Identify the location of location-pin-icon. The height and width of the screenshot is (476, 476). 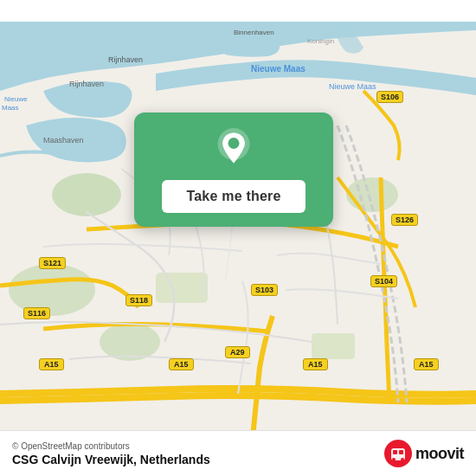
(234, 149).